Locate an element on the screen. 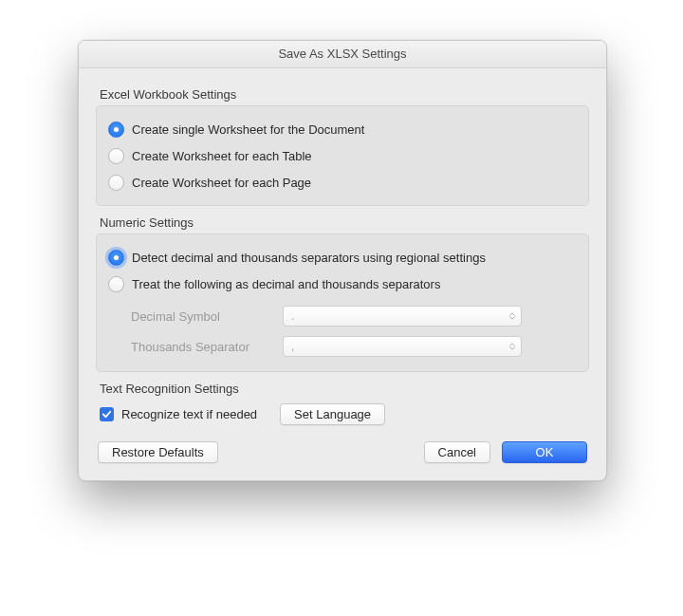 The image size is (683, 616). excel-group: Create single Worksheet for the Document… is located at coordinates (342, 156).